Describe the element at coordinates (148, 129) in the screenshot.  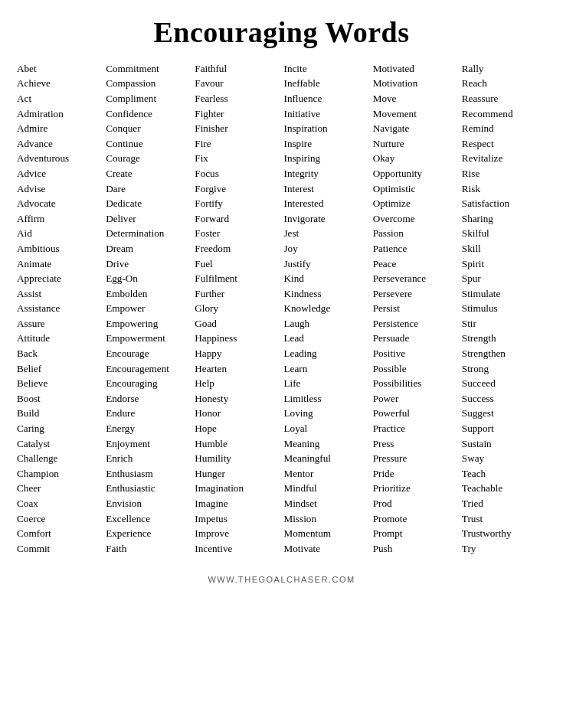
I see `word-cell: Conquer` at that location.